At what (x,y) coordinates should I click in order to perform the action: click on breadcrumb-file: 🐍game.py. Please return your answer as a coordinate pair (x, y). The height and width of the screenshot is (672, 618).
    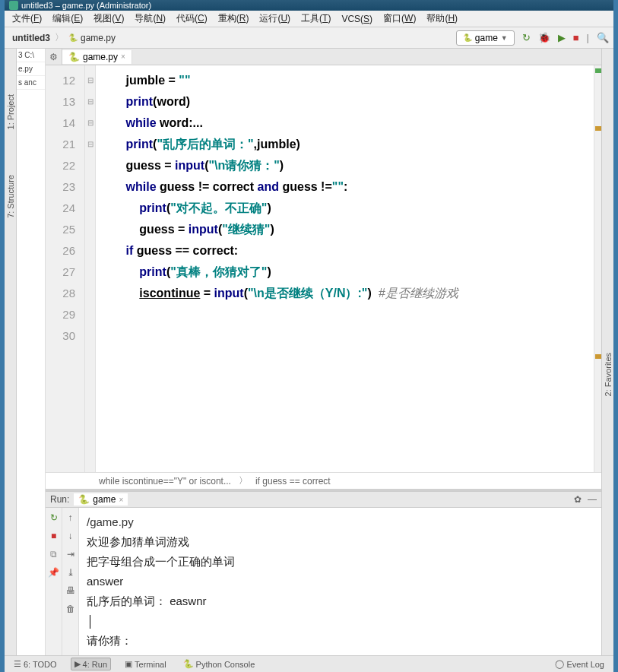
    Looking at the image, I should click on (92, 38).